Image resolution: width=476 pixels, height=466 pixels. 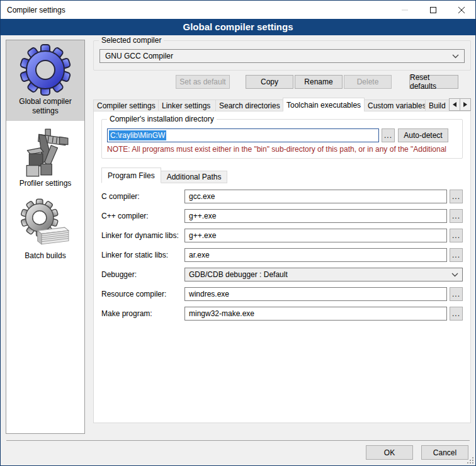 I want to click on title-bar: Compiler settings, so click(x=238, y=10).